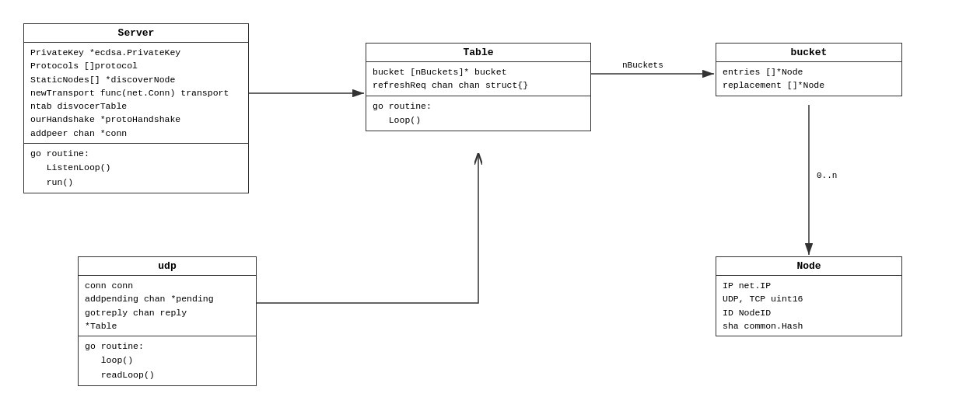 This screenshot has height=404, width=980. Describe the element at coordinates (167, 347) in the screenshot. I see `udp-routine-label: go routine:` at that location.